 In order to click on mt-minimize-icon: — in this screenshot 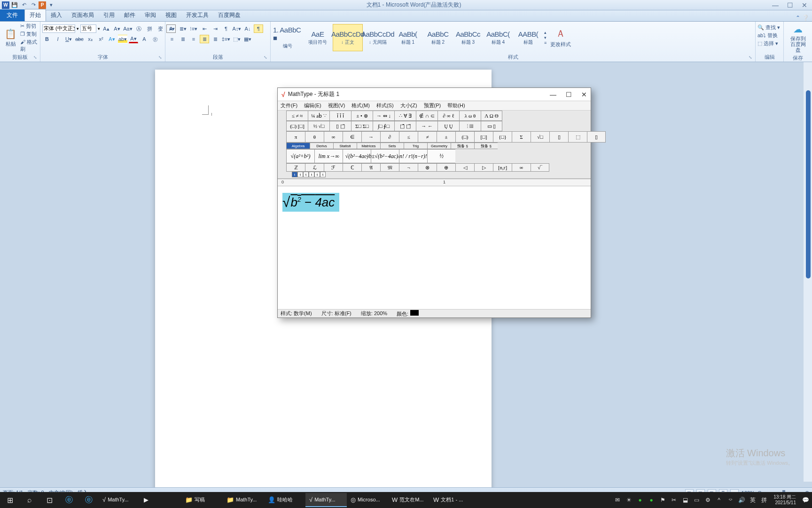, I will do `click(553, 95)`.